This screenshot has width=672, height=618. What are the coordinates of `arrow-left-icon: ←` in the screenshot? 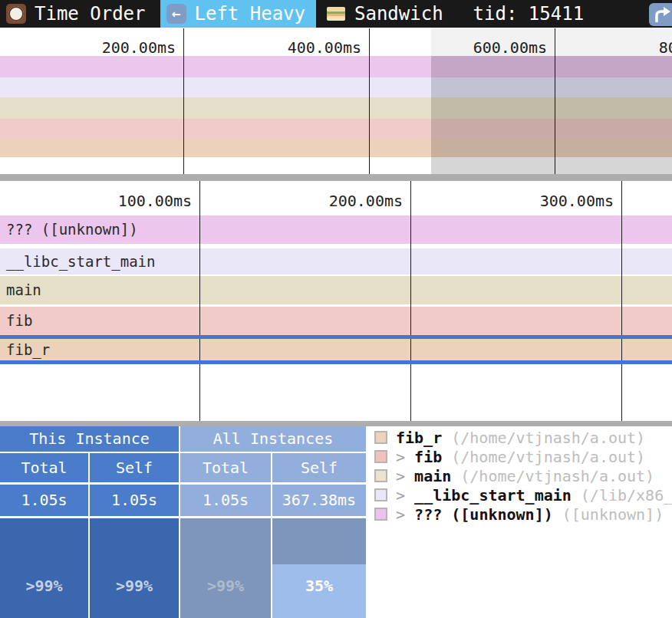 It's located at (176, 14).